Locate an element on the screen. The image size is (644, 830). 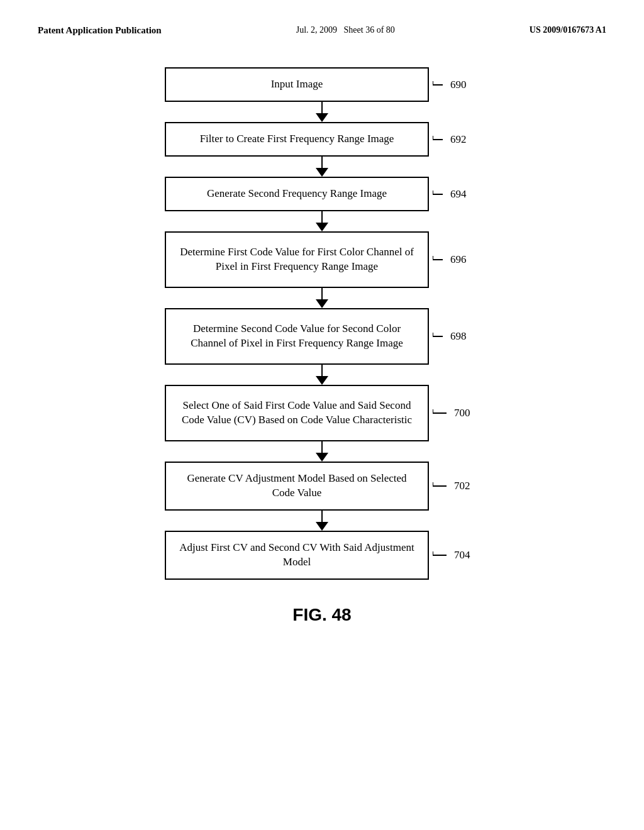
patent-number: US 2009/0167673 A1 is located at coordinates (568, 30).